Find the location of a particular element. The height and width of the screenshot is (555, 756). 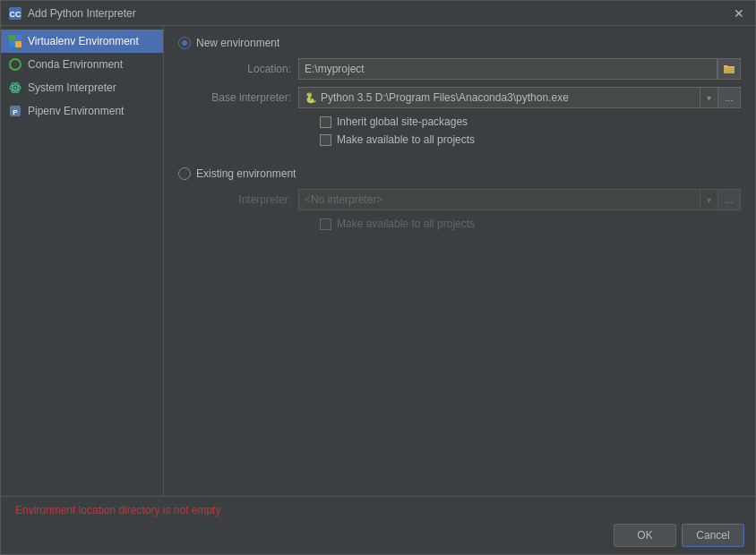

base-interpreter-value: Python 3.5 D:\Program Files\Anaconda3\py… is located at coordinates (507, 98).